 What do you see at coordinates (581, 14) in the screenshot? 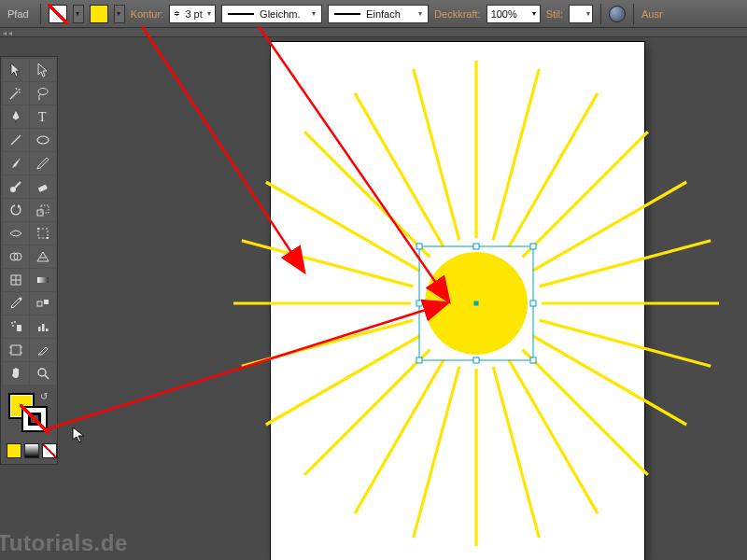
I see `graphic-style-select: ▾` at bounding box center [581, 14].